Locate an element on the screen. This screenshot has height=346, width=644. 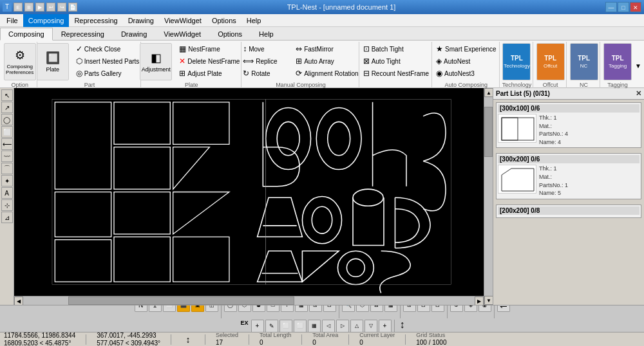
fastmirror-button: ⇔ FastMirror is located at coordinates (327, 49).